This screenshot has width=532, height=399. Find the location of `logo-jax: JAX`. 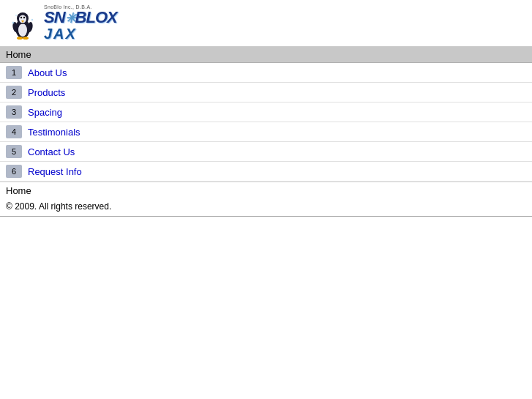

logo-jax: JAX is located at coordinates (60, 34).